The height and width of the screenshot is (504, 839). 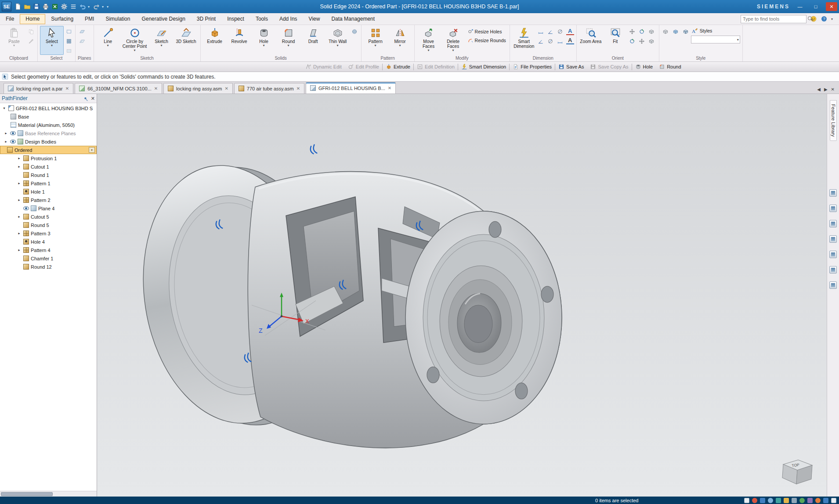 I want to click on file-properties-button: File Properties, so click(x=532, y=67).